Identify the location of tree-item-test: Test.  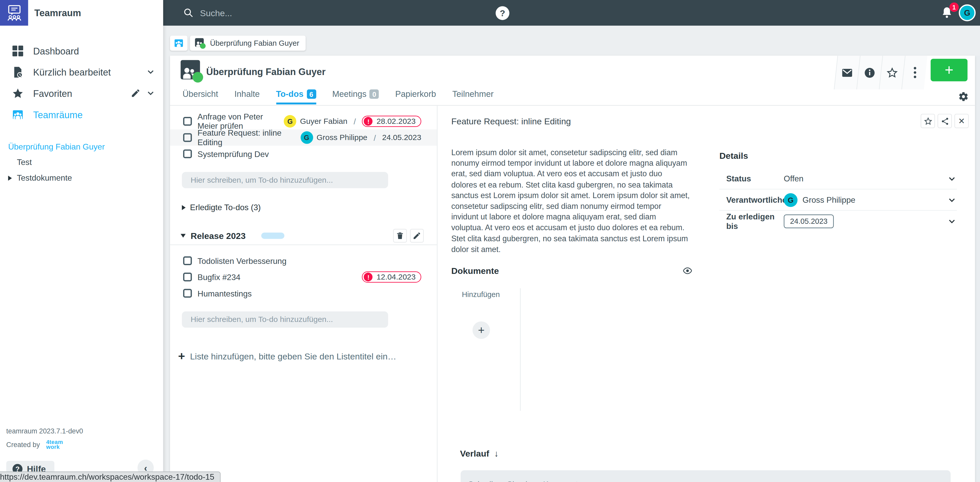
(81, 162).